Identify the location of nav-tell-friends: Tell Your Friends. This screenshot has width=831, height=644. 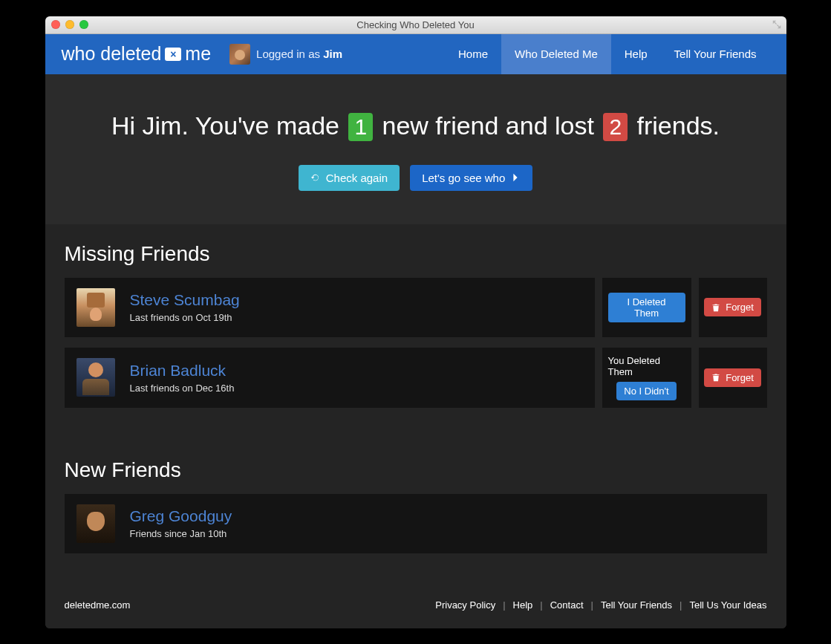
(716, 54).